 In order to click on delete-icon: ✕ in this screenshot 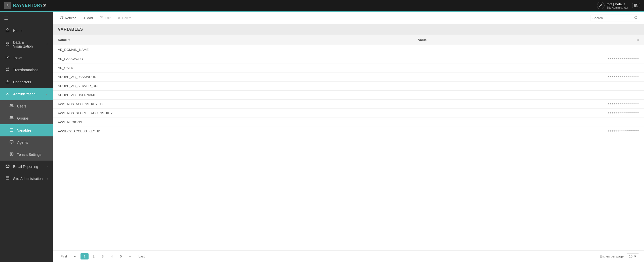, I will do `click(119, 18)`.